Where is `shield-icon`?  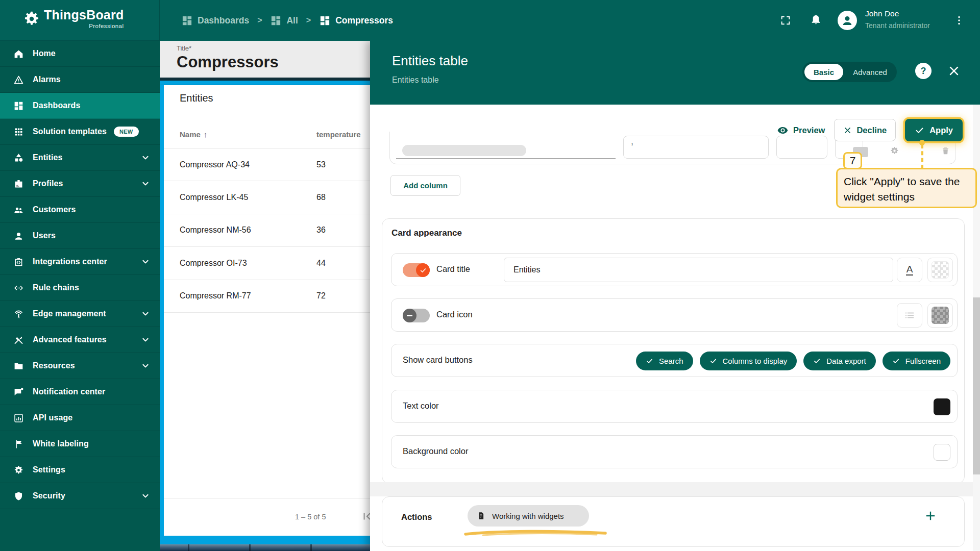 shield-icon is located at coordinates (18, 496).